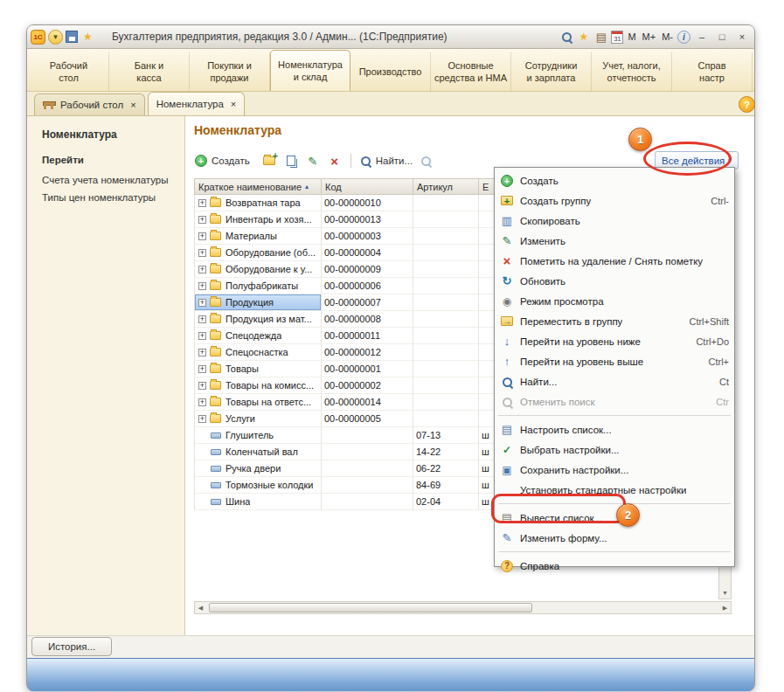  What do you see at coordinates (259, 187) in the screenshot?
I see `column-header-1: Краткое наименование▴` at bounding box center [259, 187].